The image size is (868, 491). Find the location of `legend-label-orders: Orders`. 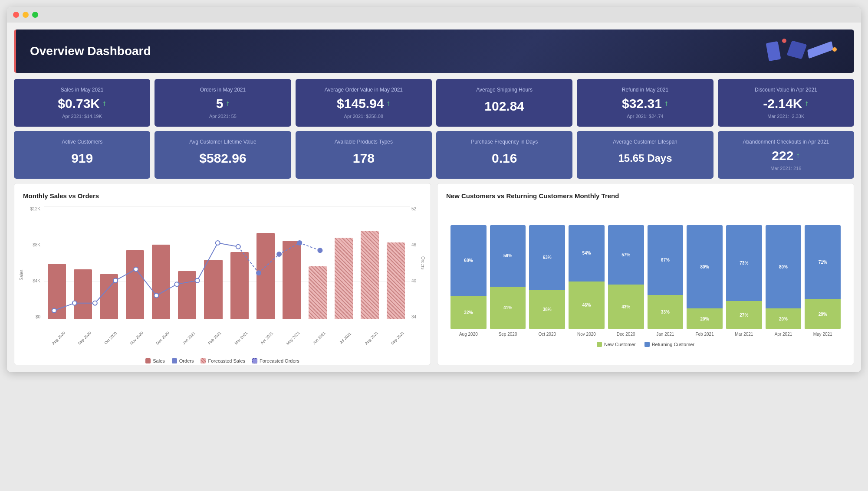

legend-label-orders: Orders is located at coordinates (187, 361).